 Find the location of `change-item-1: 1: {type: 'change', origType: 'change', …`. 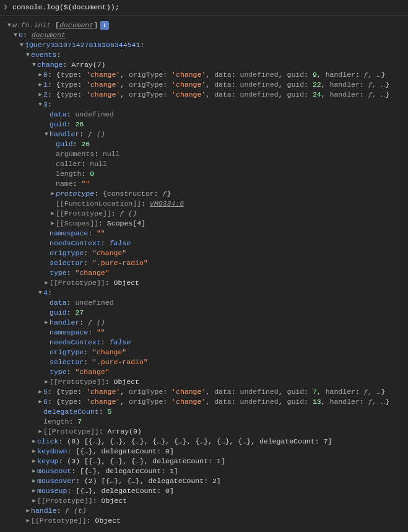

change-item-1: 1: {type: 'change', origType: 'change', … is located at coordinates (207, 85).